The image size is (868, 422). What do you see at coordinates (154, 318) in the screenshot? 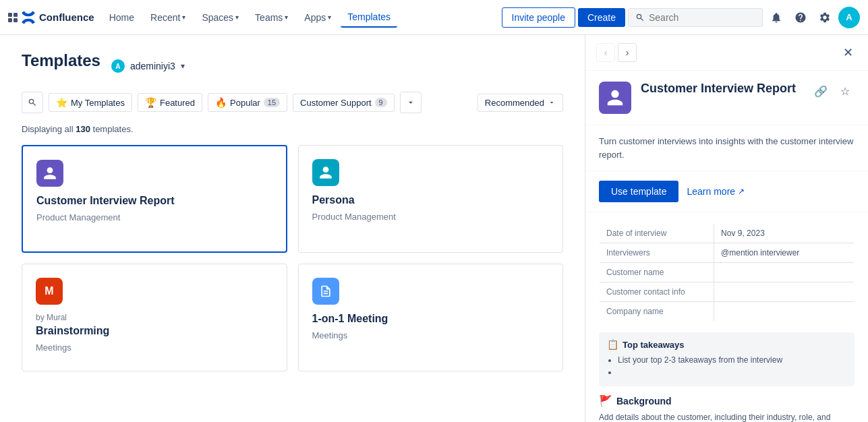
I see `card-by-brainstorming: by Mural` at bounding box center [154, 318].